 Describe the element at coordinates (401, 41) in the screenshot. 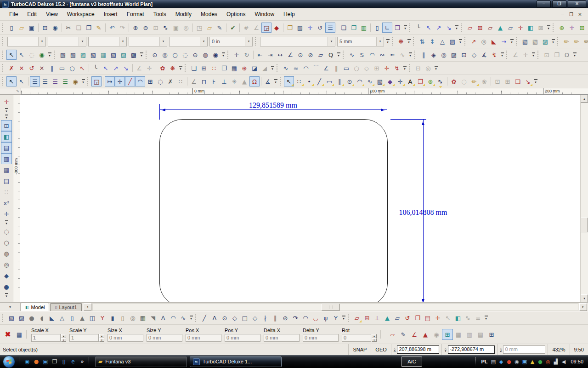

I see `selector-properties-icon: ❋` at that location.